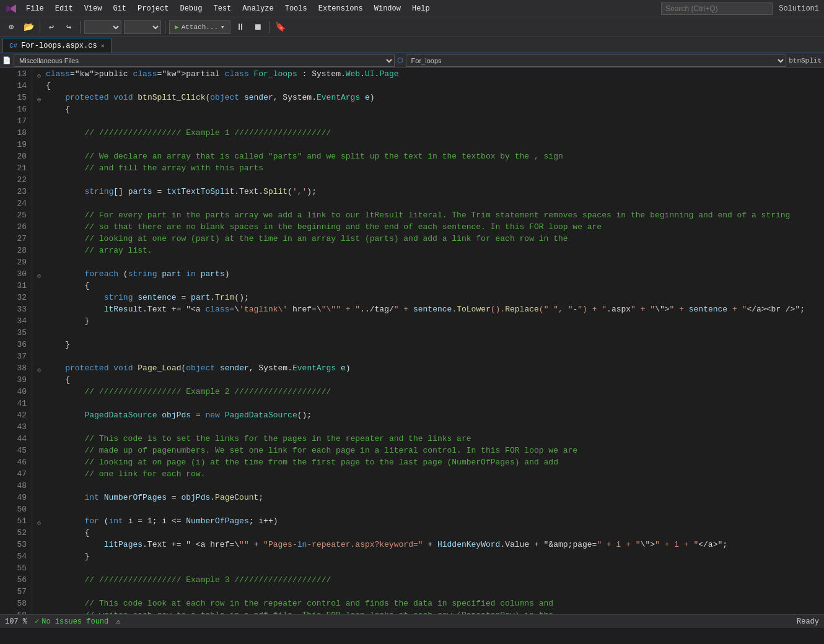  Describe the element at coordinates (35, 9) in the screenshot. I see `menu-file: File` at that location.